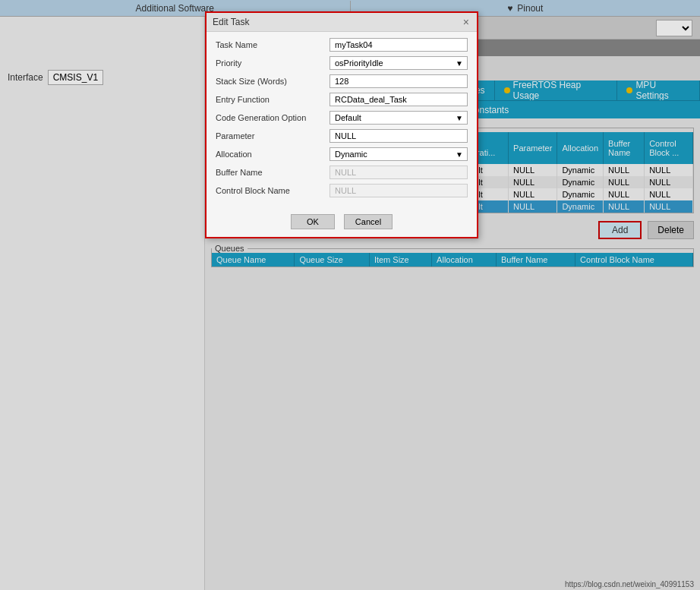  Describe the element at coordinates (273, 154) in the screenshot. I see `dialog-allocation-label: Allocation` at that location.